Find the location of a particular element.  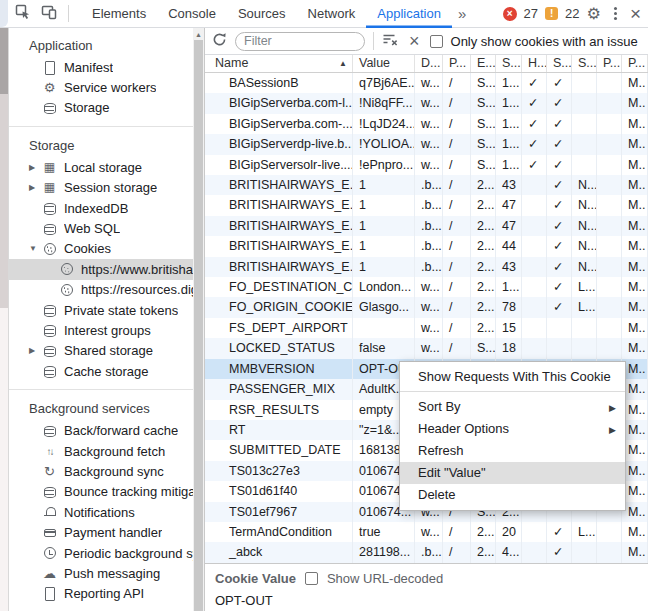

column-header-samesite: S... is located at coordinates (584, 64).